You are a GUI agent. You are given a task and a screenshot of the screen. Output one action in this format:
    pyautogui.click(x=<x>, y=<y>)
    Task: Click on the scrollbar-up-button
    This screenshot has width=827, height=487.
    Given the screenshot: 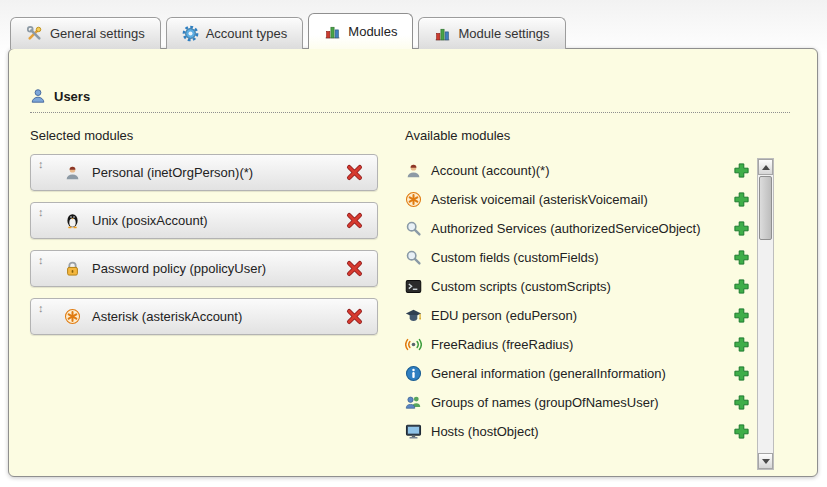 What is the action you would take?
    pyautogui.click(x=766, y=167)
    